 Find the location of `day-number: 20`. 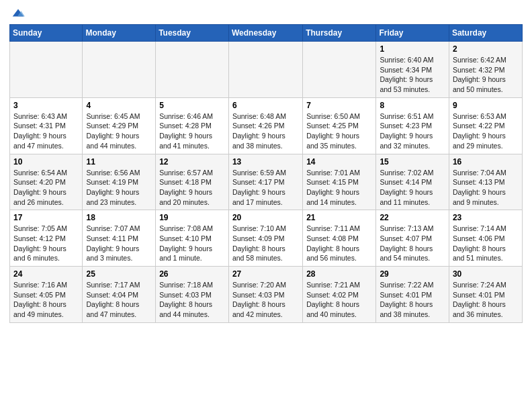

day-number: 20 is located at coordinates (266, 218).